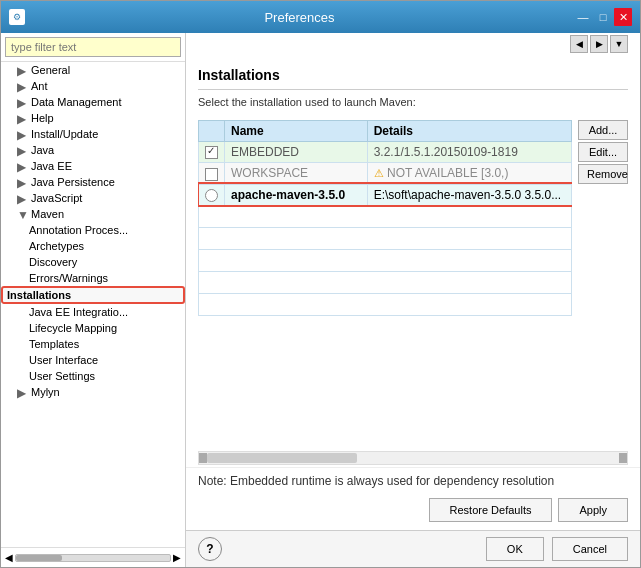  I want to click on section-title: Installations, so click(413, 78).